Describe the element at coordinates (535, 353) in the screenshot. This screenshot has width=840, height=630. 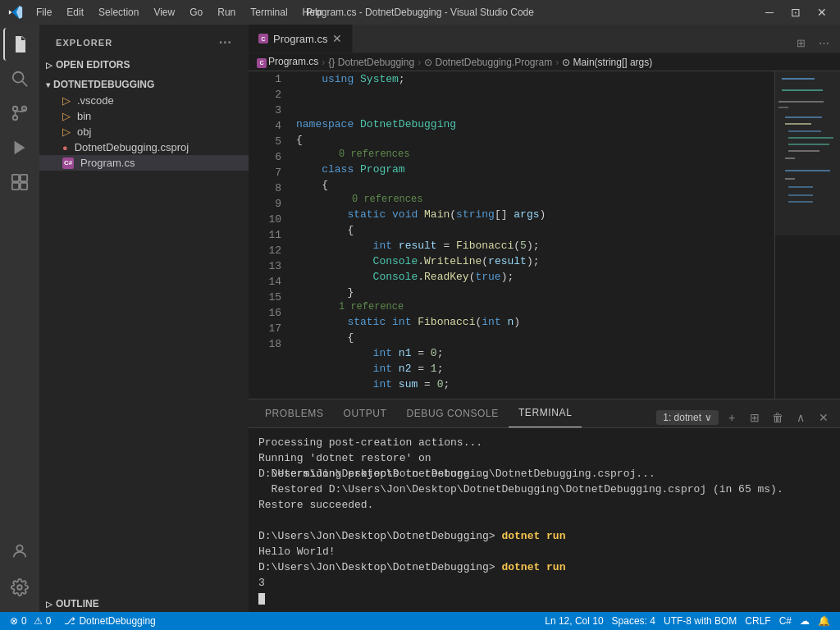
I see `code-line-16: int n1 = 0;` at that location.